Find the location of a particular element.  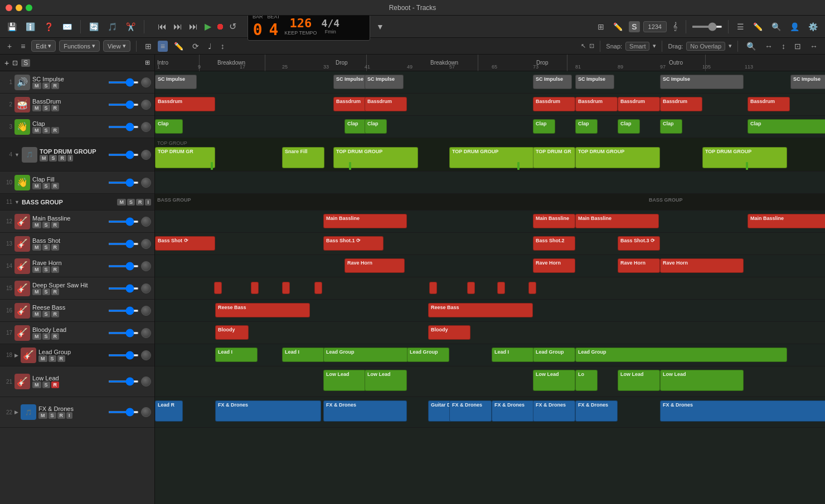

region-bassdrum-8: Bassdrum is located at coordinates (769, 104).